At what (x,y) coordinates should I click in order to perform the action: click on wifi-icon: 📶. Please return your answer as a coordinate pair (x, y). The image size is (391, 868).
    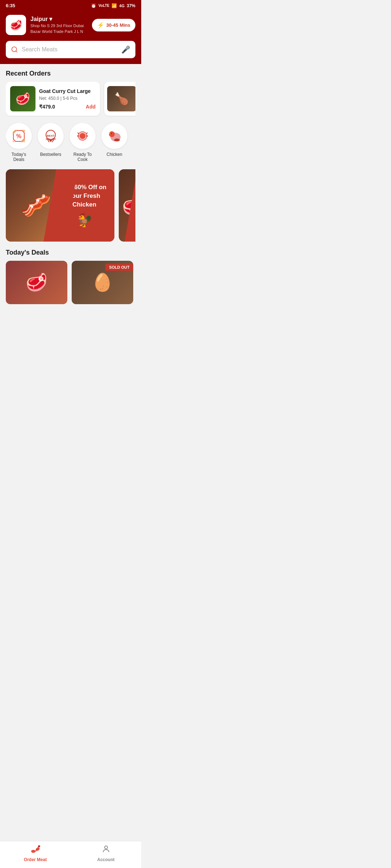
    Looking at the image, I should click on (114, 6).